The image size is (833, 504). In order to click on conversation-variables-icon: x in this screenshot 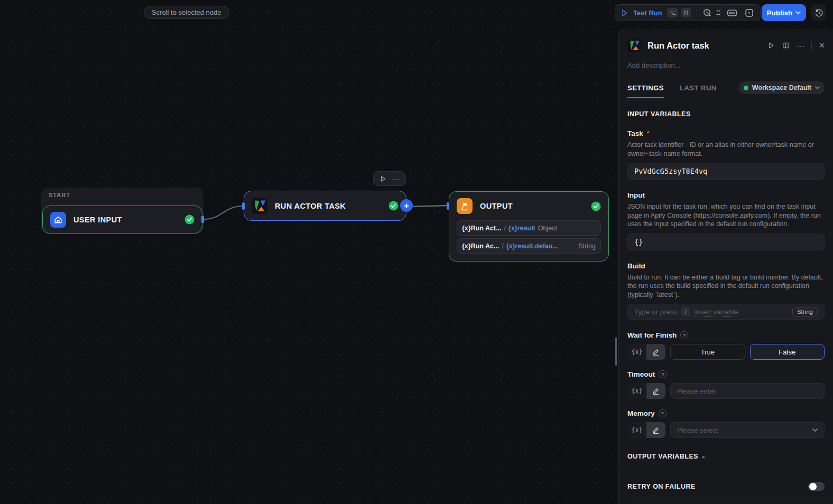, I will do `click(749, 13)`.